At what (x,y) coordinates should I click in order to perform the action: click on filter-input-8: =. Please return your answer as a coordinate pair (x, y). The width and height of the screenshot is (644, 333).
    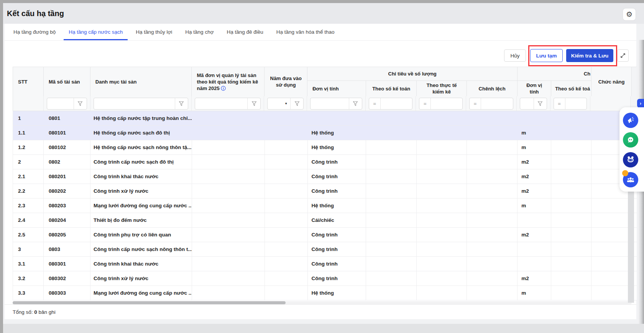
    Looking at the image, I should click on (491, 103).